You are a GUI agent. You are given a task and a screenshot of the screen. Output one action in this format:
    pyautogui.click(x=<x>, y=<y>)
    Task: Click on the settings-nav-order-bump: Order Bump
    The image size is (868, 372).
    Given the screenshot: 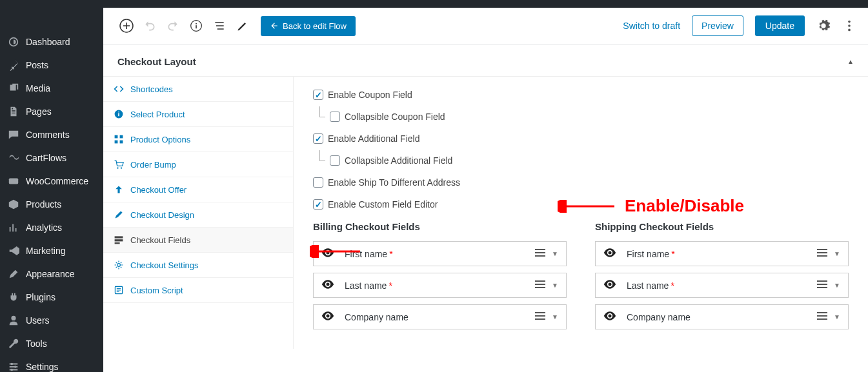 What is the action you would take?
    pyautogui.click(x=198, y=165)
    